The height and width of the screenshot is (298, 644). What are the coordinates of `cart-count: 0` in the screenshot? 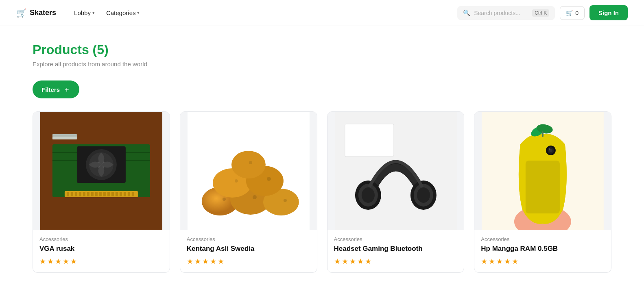 It's located at (577, 13).